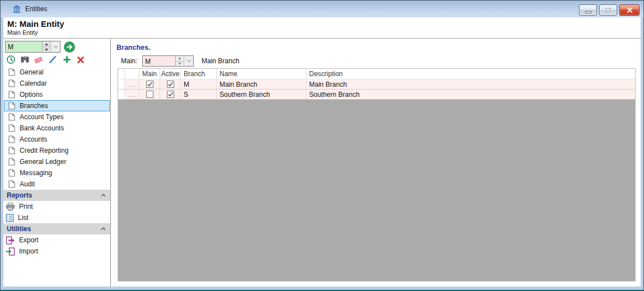 The height and width of the screenshot is (291, 644). Describe the element at coordinates (199, 94) in the screenshot. I see `branch-cell: S` at that location.